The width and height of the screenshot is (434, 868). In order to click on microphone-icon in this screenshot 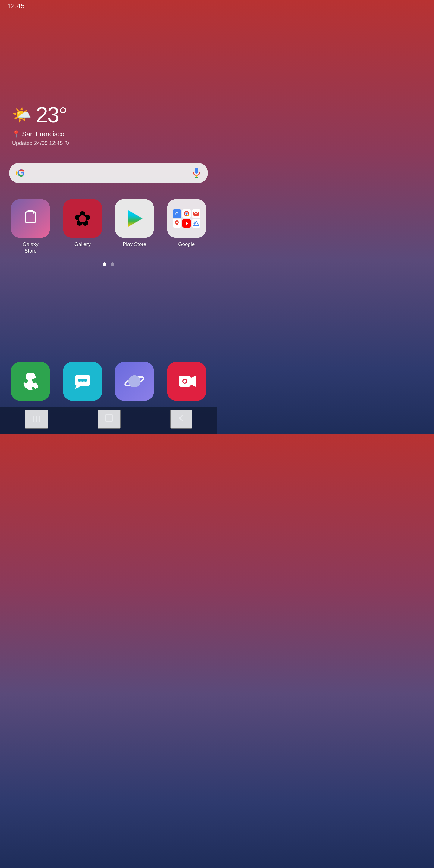, I will do `click(196, 173)`.